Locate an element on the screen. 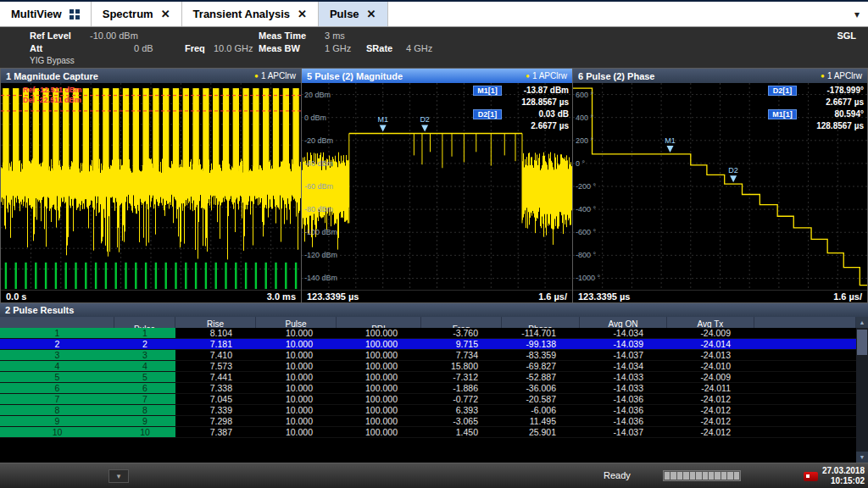  value-cell: 7.298 is located at coordinates (215, 422).